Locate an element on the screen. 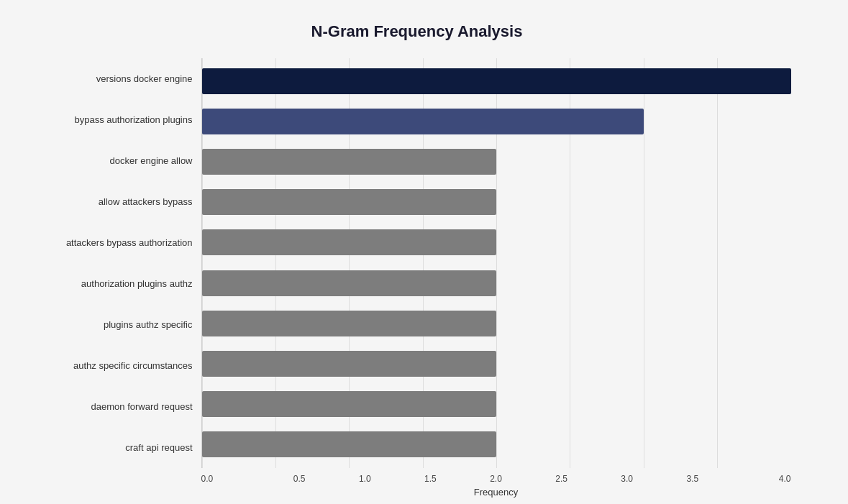  x-tick: 2.0 is located at coordinates (496, 479).